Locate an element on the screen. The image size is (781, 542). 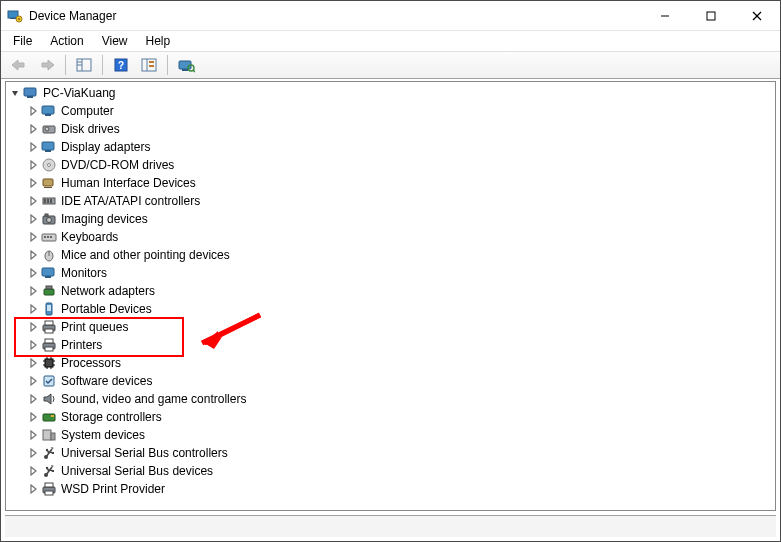
menu-view: View is located at coordinates (115, 41).